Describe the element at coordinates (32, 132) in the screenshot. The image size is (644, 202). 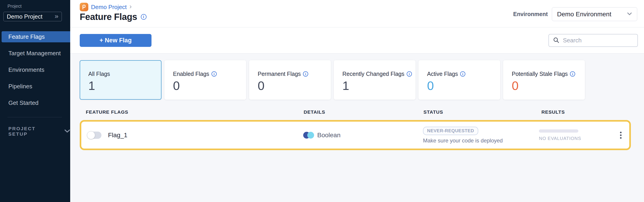
I see `project-setup-label: PROJECT SETUP` at that location.